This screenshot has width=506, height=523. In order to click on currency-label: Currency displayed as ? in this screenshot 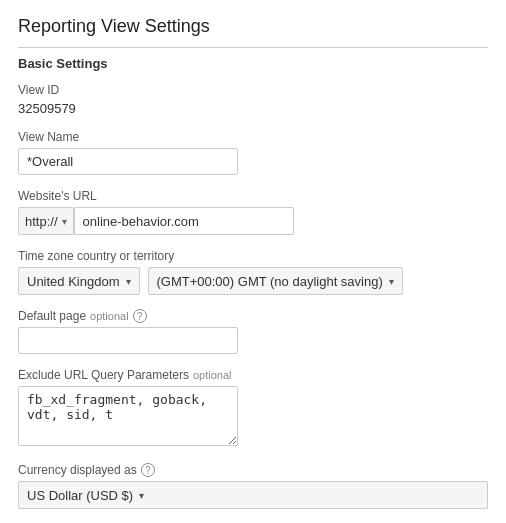, I will do `click(253, 470)`.